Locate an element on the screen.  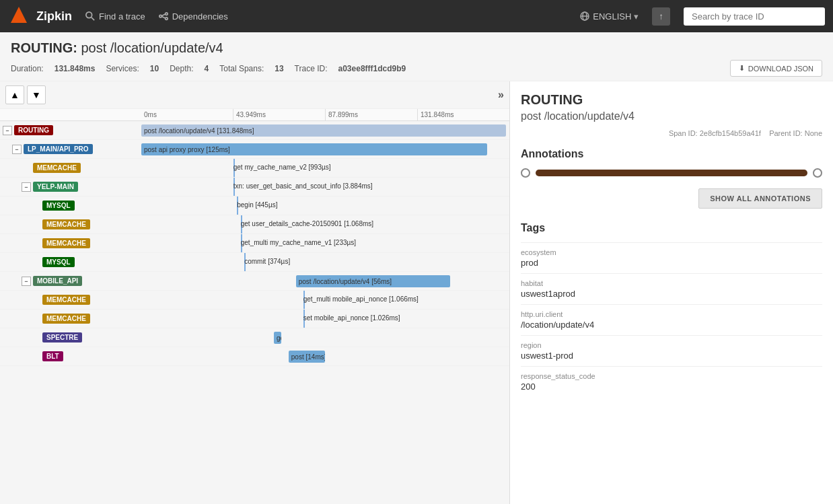
nav-find-trace-label: Find a trace is located at coordinates (122, 16).